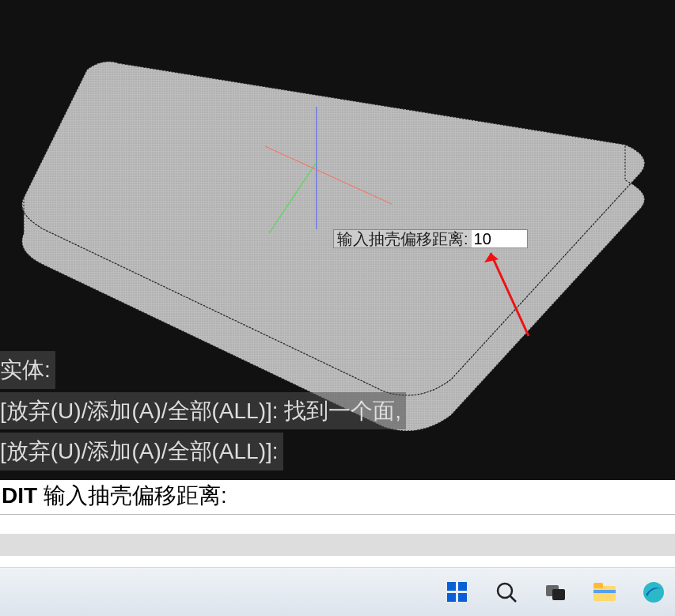  Describe the element at coordinates (654, 592) in the screenshot. I see `edge-icon` at that location.